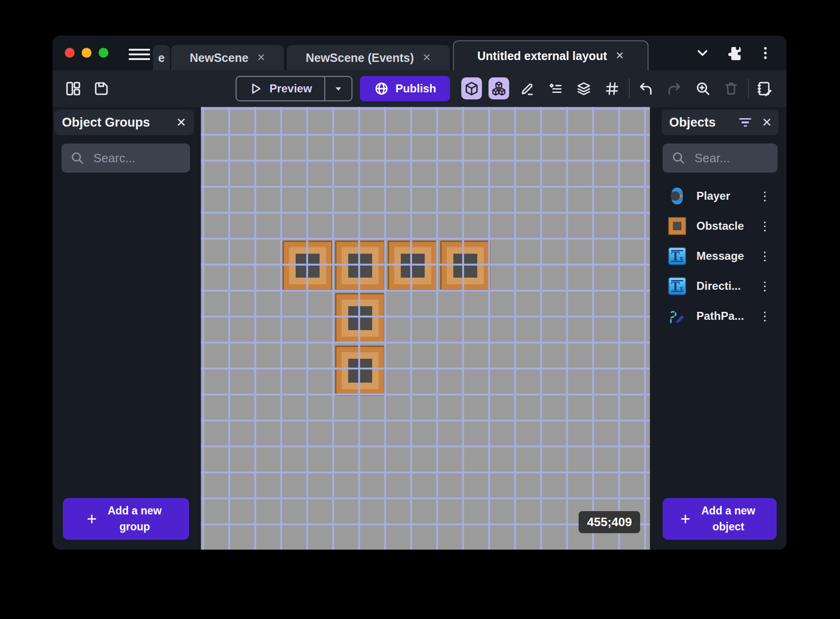  What do you see at coordinates (629, 89) in the screenshot?
I see `toolbar-divider` at bounding box center [629, 89].